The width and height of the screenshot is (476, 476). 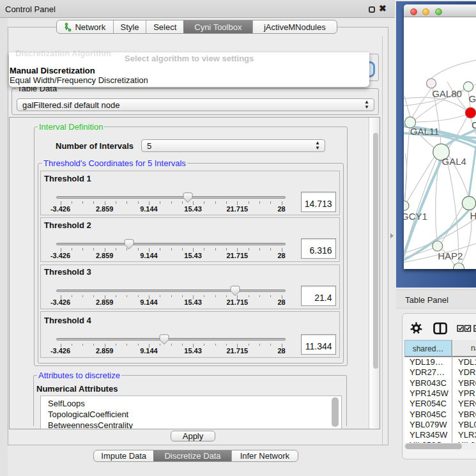 I want to click on svg-text: GAL80, so click(x=447, y=93).